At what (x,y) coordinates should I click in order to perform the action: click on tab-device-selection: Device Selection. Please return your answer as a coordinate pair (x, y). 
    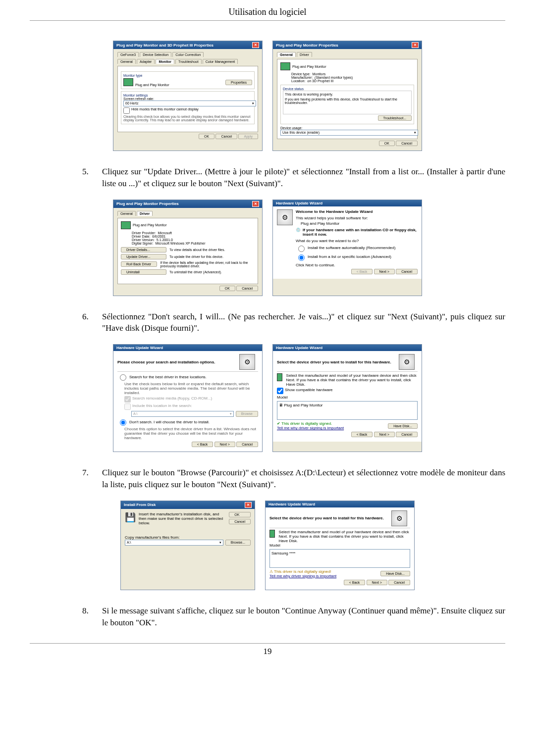
    Looking at the image, I should click on (156, 54).